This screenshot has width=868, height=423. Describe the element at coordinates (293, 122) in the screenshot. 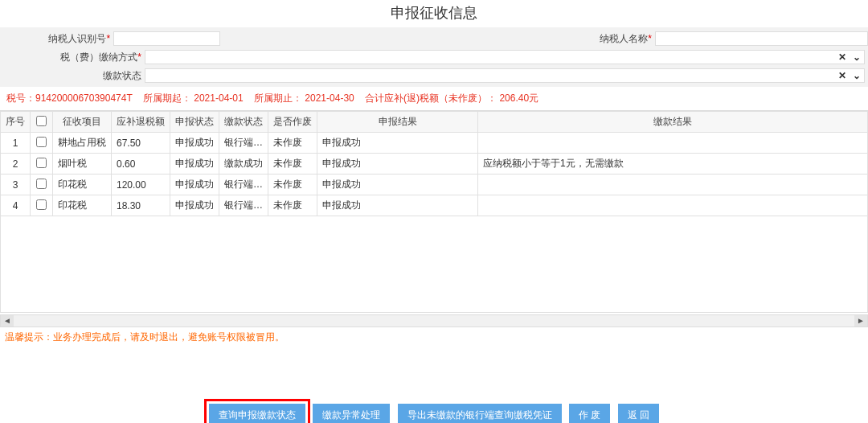

I see `col-voided: 是否作废` at that location.